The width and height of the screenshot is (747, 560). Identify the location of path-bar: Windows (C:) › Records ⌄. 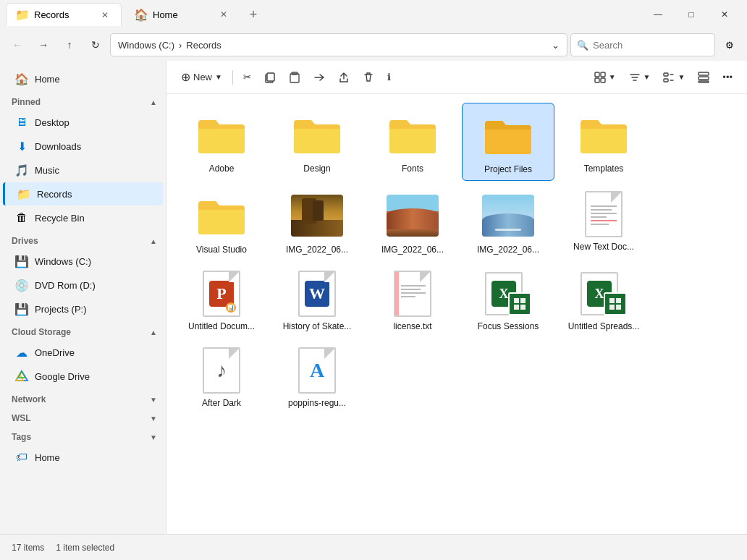
(339, 45).